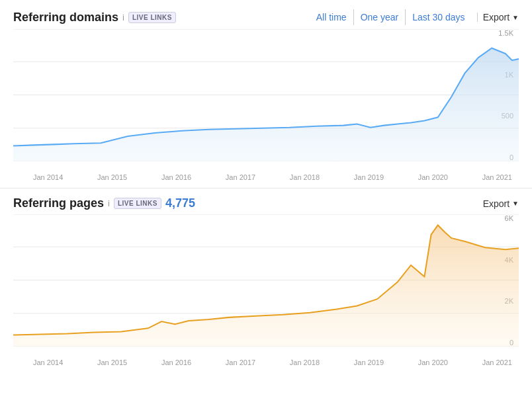 This screenshot has width=532, height=418. Describe the element at coordinates (48, 362) in the screenshot. I see `x-label-p2014: Jan 2014` at that location.